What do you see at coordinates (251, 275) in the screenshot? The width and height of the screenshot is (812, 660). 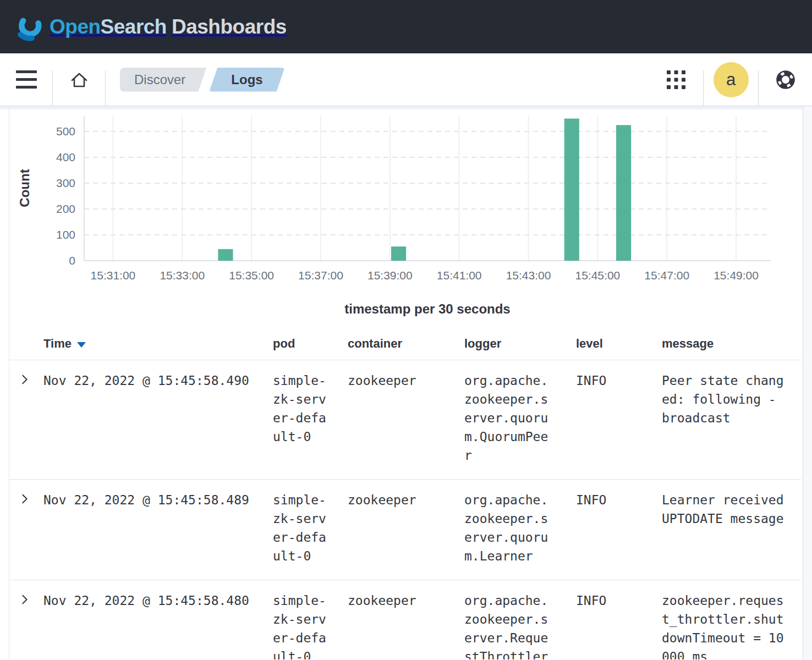 I see `svg-text: 15:35:00` at bounding box center [251, 275].